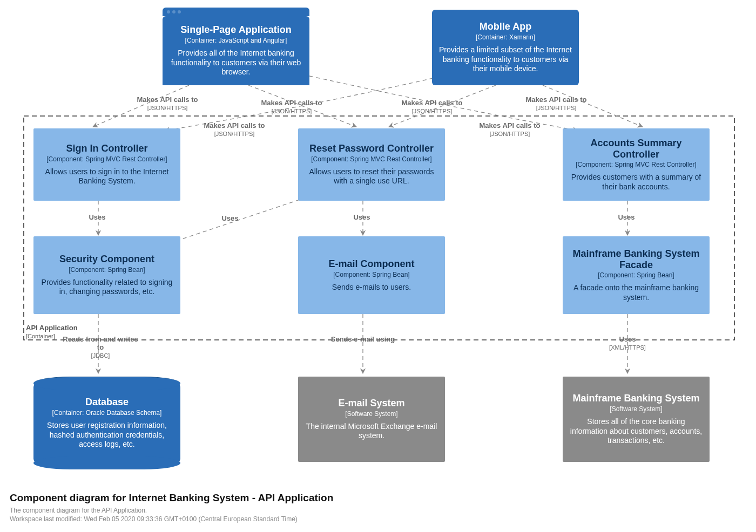 This screenshot has width=756, height=532. Describe the element at coordinates (363, 340) in the screenshot. I see `rel-sends: Sends e-mail using` at that location.